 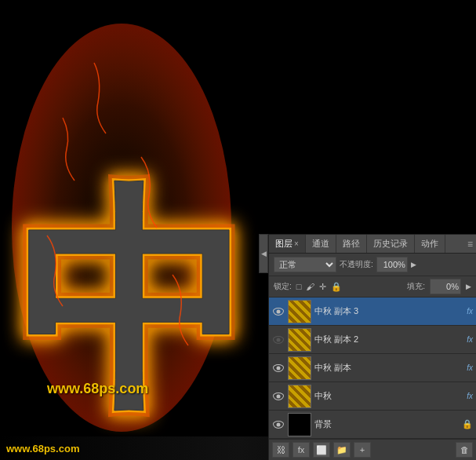 I want to click on layer-name: 中秋 副本 3, so click(x=389, y=311).